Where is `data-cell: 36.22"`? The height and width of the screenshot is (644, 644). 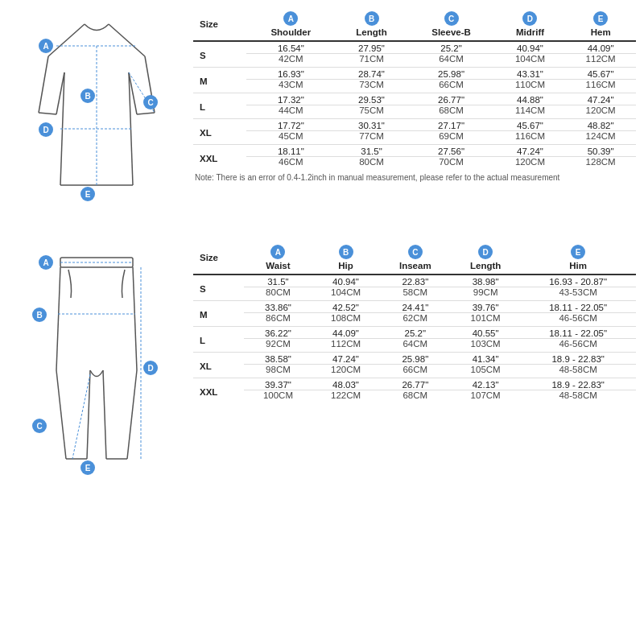 data-cell: 36.22" is located at coordinates (278, 333).